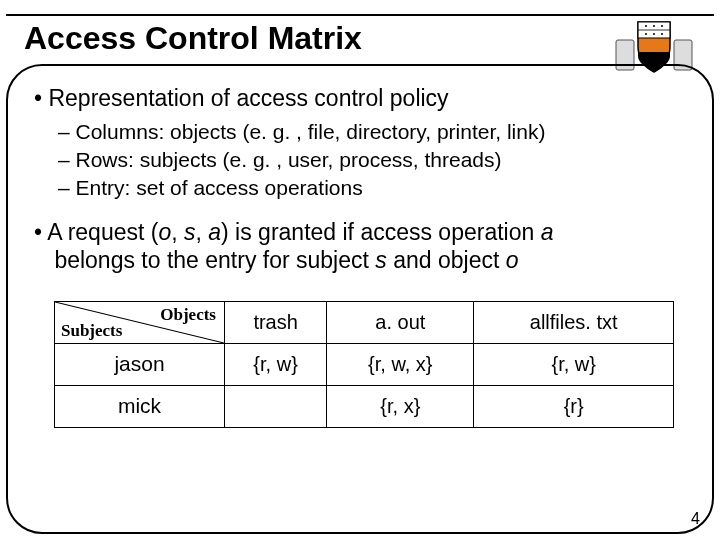 This screenshot has height=540, width=720. Describe the element at coordinates (400, 365) in the screenshot. I see `cell: {r, w, x}` at that location.